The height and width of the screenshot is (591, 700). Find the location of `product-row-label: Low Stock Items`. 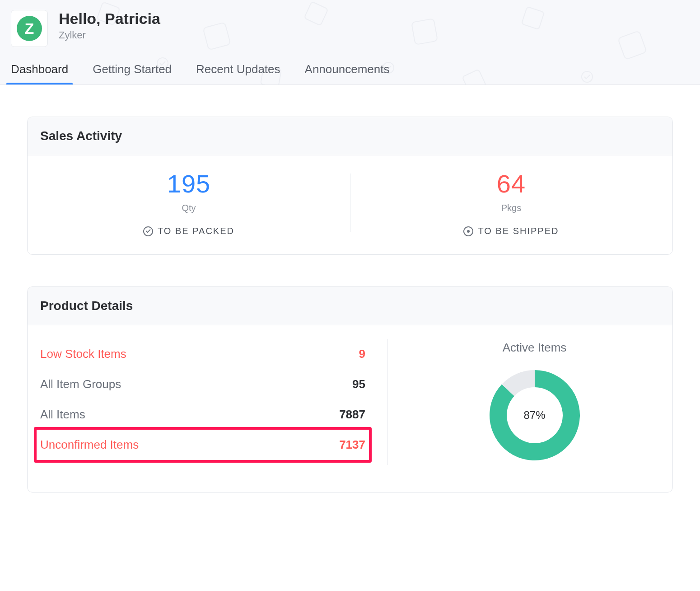

product-row-label: Low Stock Items is located at coordinates (83, 354).